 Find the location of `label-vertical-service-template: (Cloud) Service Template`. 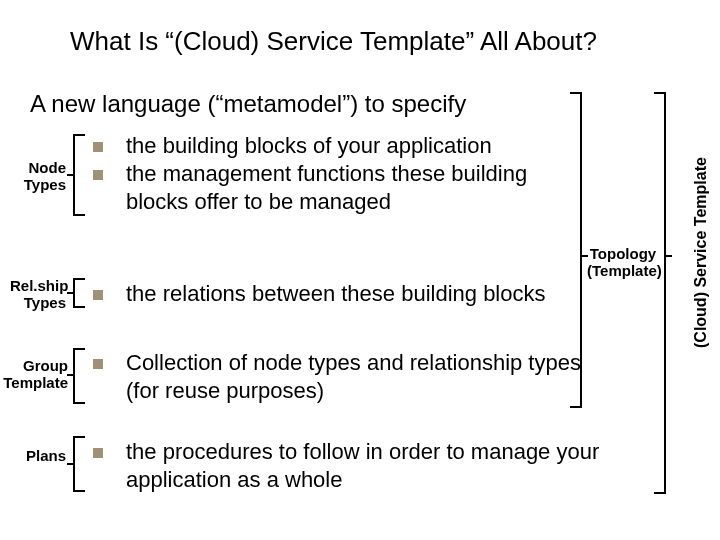

label-vertical-service-template: (Cloud) Service Template is located at coordinates (701, 252).